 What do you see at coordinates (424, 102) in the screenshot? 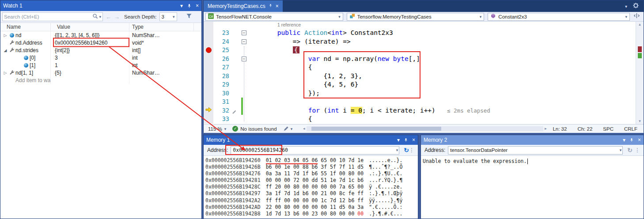
I see `code-line: 31` at bounding box center [424, 102].